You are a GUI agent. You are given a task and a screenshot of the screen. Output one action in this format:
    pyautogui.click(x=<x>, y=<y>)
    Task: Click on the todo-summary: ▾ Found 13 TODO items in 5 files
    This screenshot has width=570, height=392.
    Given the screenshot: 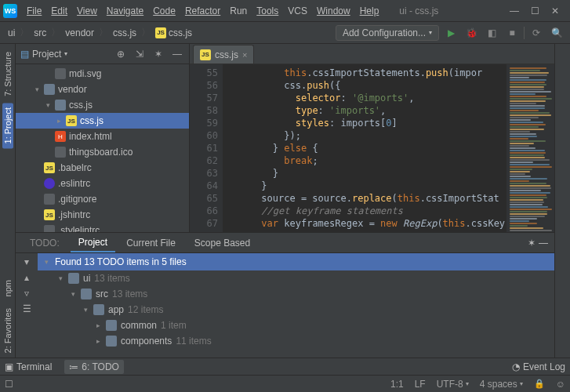 What is the action you would take?
    pyautogui.click(x=296, y=262)
    